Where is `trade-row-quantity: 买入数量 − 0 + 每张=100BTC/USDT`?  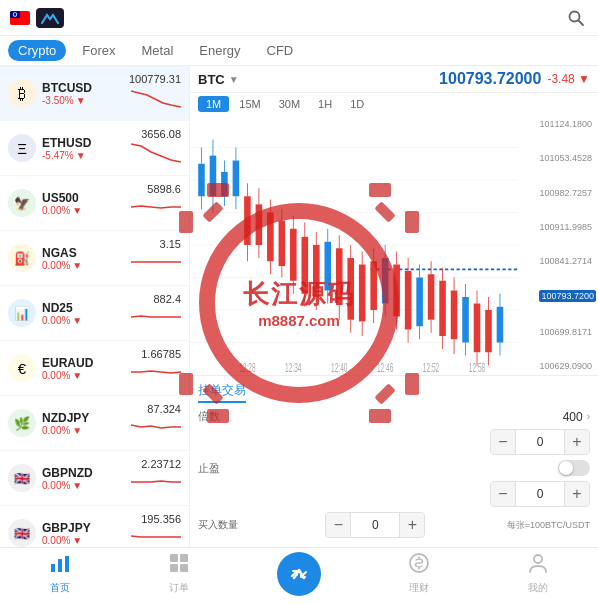
trade-row-quantity: 买入数量 − 0 + 每张=100BTC/USDT is located at coordinates (394, 525).